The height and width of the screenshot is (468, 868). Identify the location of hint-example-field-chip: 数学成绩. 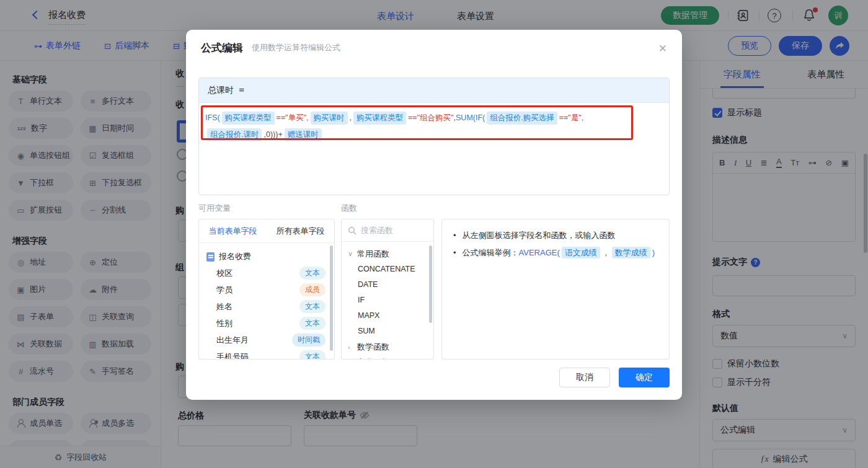
(631, 253).